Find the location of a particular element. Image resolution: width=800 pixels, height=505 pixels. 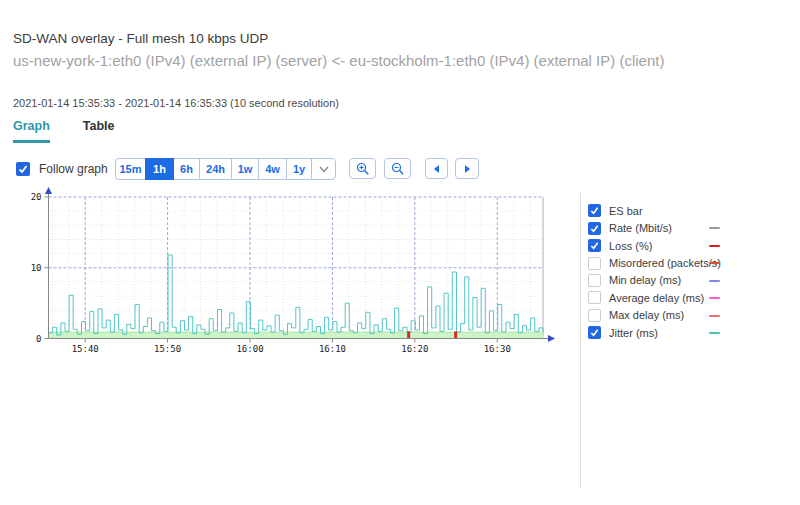

legend-item-loss: Loss (%) is located at coordinates (678, 246).